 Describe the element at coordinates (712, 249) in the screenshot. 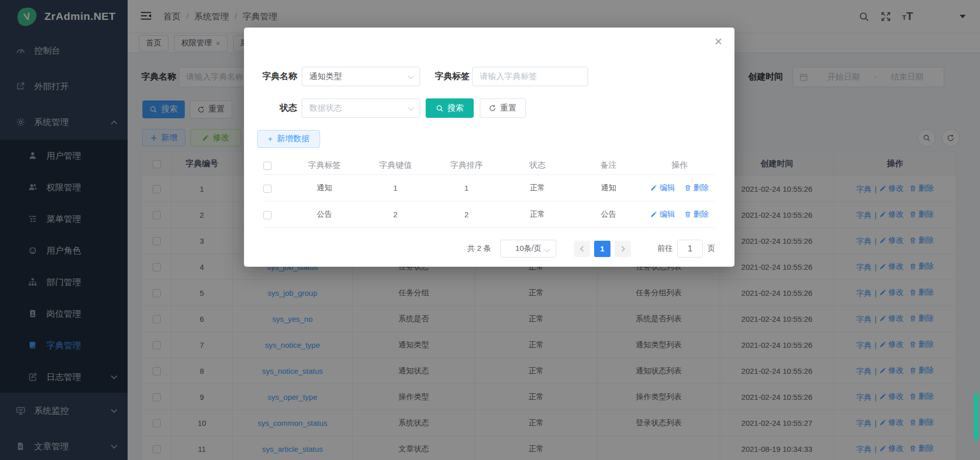

I see `goto-unit: 页` at that location.